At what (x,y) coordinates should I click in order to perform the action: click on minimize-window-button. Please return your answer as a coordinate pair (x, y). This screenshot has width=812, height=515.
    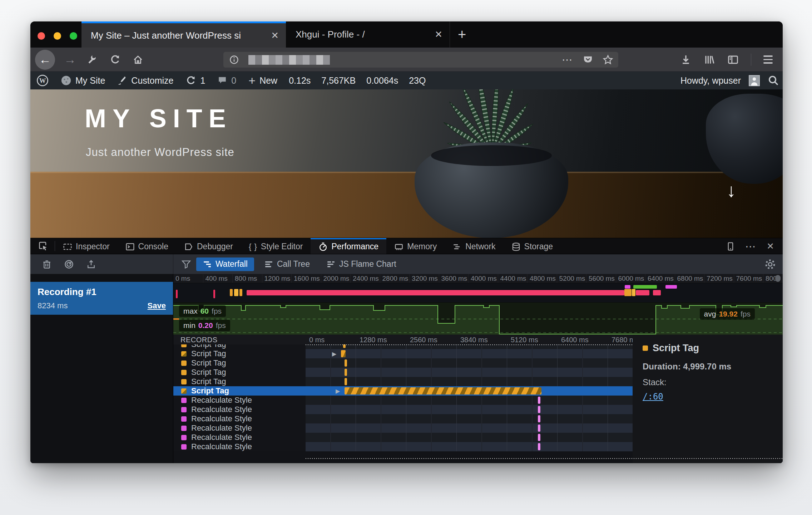
    Looking at the image, I should click on (57, 36).